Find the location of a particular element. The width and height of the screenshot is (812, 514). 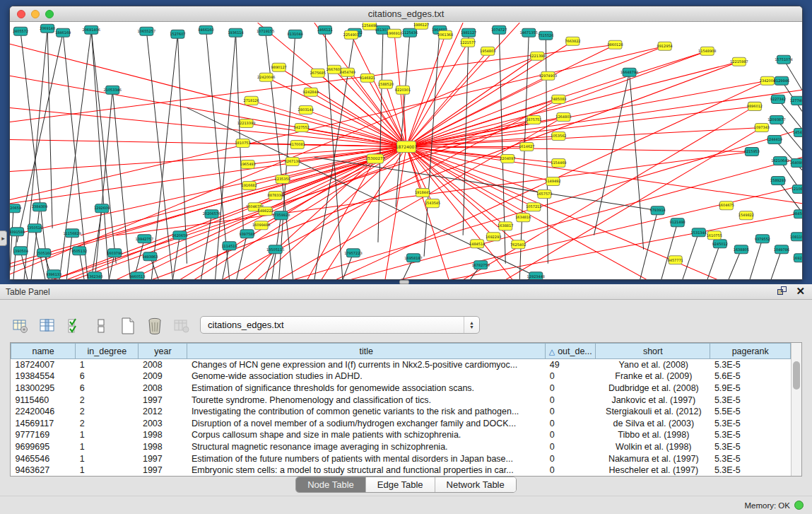

table-cell: Structural magnetic resonance image aver… is located at coordinates (366, 447).